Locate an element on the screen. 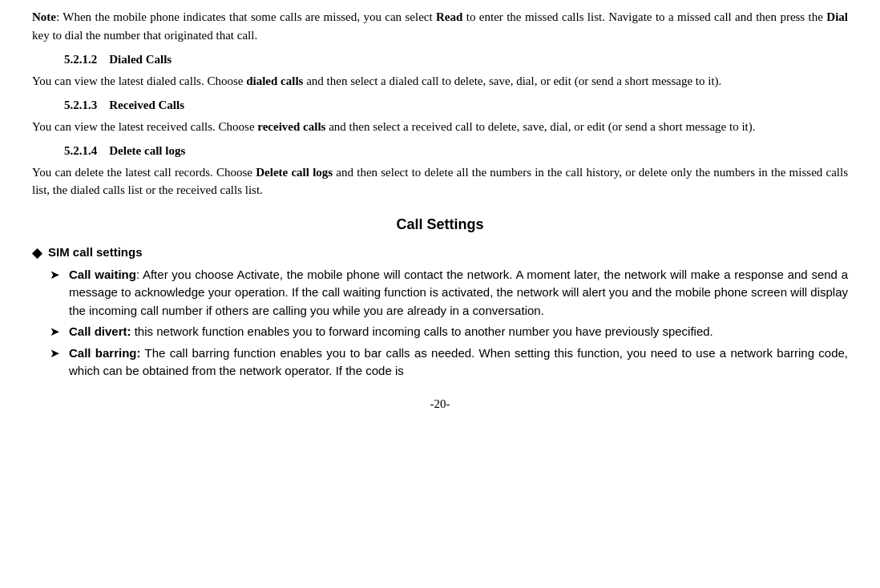 The image size is (880, 588). call-waiting-text: Call waiting: After you choose Activate,… is located at coordinates (458, 293).